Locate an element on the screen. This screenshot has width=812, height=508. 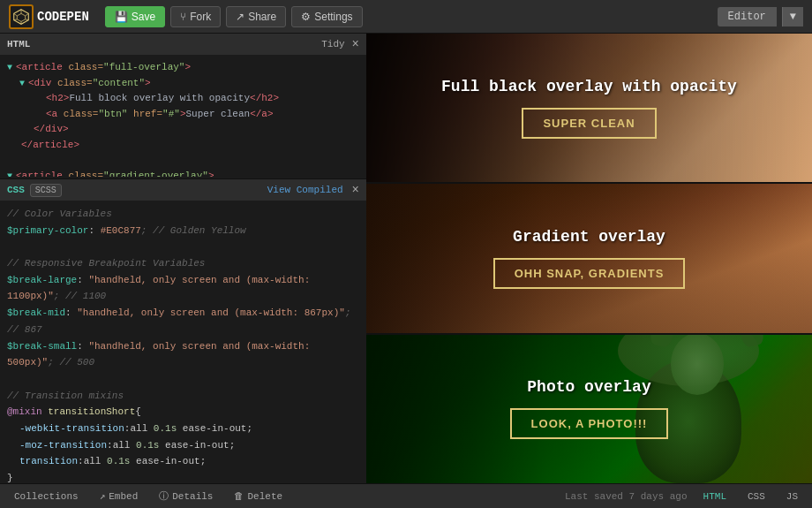
logo-text: CODEPEN is located at coordinates (64, 17).